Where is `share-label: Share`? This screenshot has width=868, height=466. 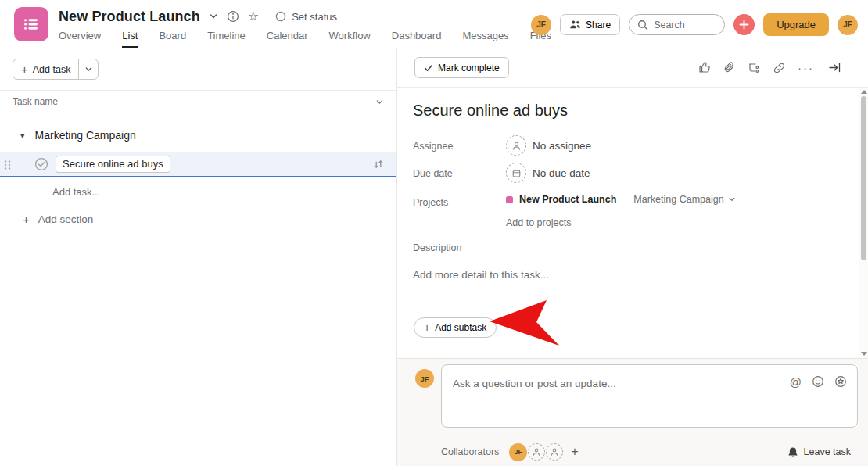 share-label: Share is located at coordinates (598, 25).